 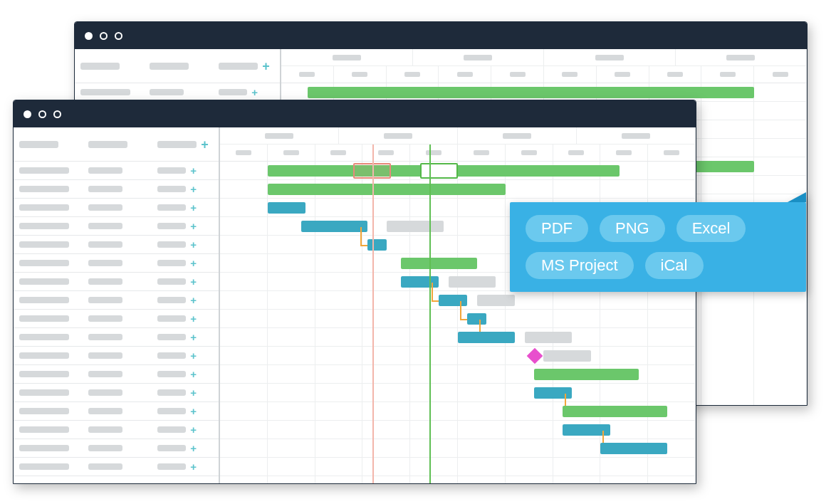 What do you see at coordinates (580, 266) in the screenshot?
I see `export-msproject-button: MS Project` at bounding box center [580, 266].